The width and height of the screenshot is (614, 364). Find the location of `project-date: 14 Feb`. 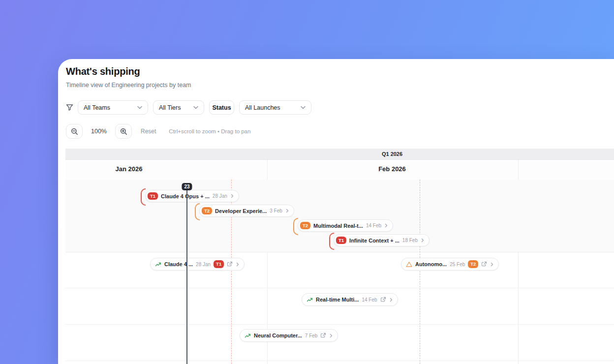

project-date: 14 Feb is located at coordinates (374, 225).